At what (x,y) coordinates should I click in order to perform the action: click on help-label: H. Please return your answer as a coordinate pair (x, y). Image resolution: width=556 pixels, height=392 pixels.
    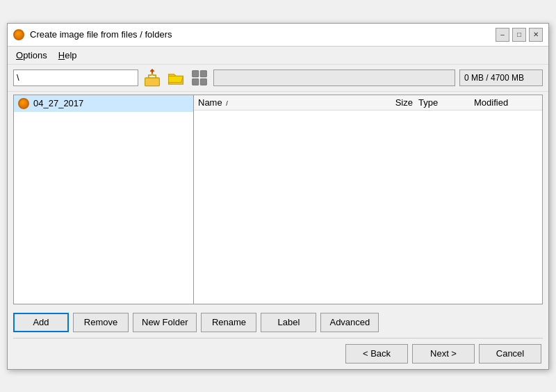
    Looking at the image, I should click on (61, 56).